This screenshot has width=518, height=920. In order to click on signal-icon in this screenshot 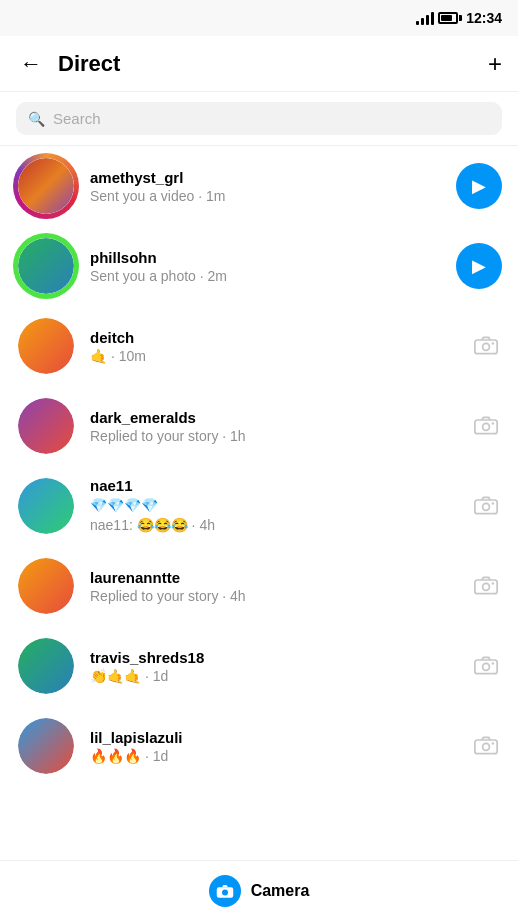, I will do `click(425, 18)`.